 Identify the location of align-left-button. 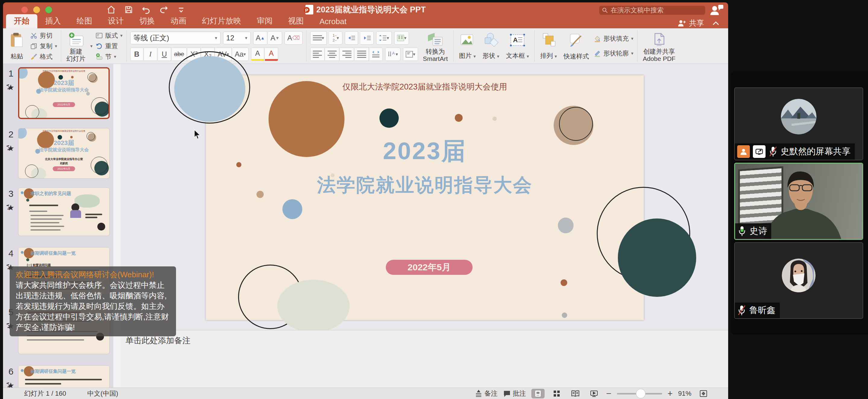
(317, 54).